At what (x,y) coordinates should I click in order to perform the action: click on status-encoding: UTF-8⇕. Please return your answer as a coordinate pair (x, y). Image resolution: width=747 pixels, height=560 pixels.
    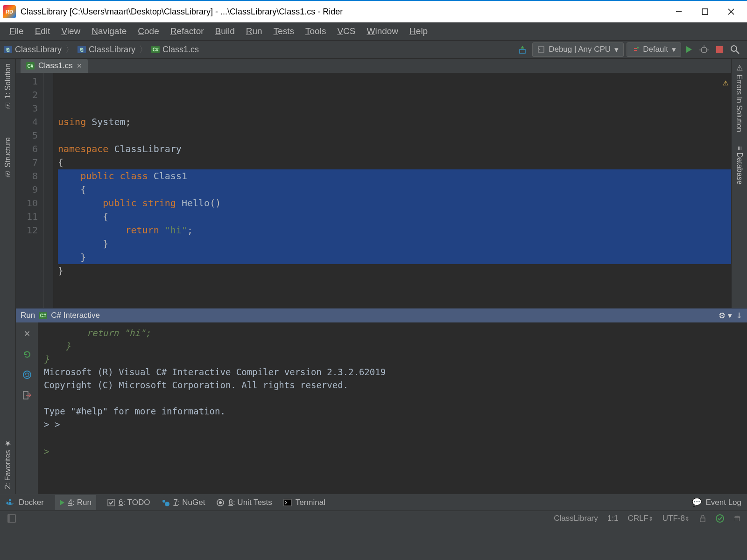
    Looking at the image, I should click on (676, 518).